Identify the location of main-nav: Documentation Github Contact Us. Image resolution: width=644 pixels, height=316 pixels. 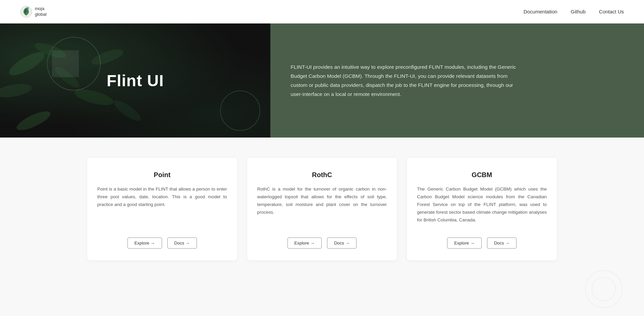
(574, 11).